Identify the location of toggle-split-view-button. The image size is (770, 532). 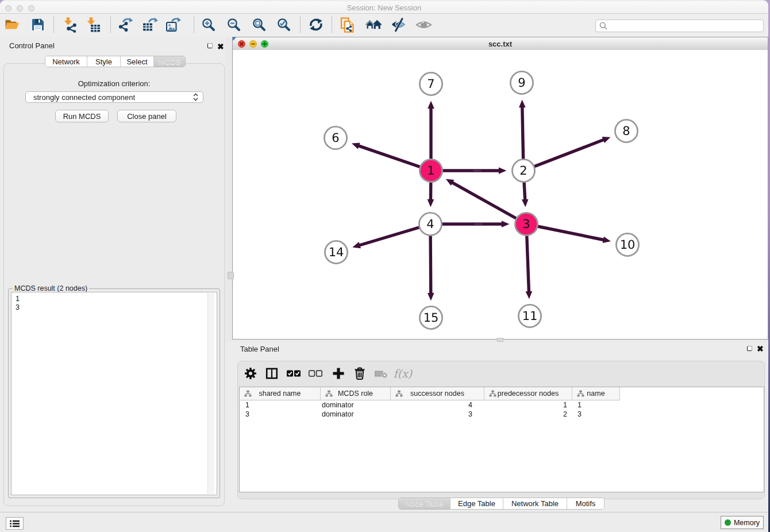
(272, 373).